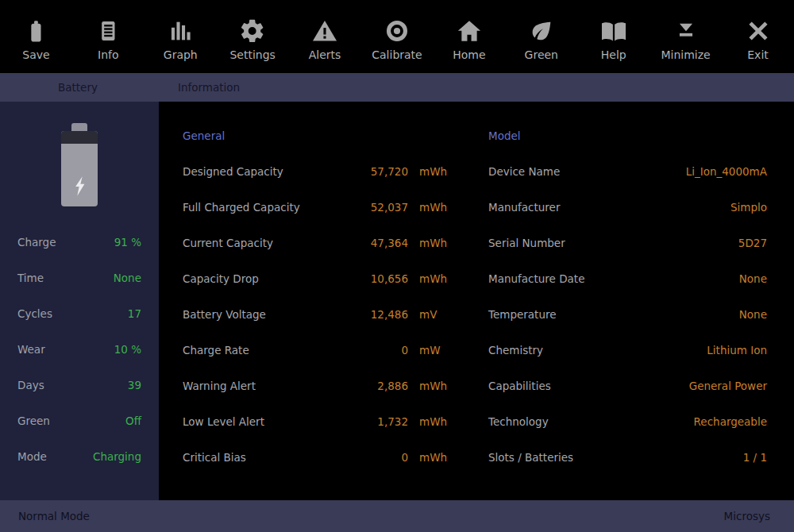  I want to click on stat-row-charge: Charge 91 %, so click(79, 241).